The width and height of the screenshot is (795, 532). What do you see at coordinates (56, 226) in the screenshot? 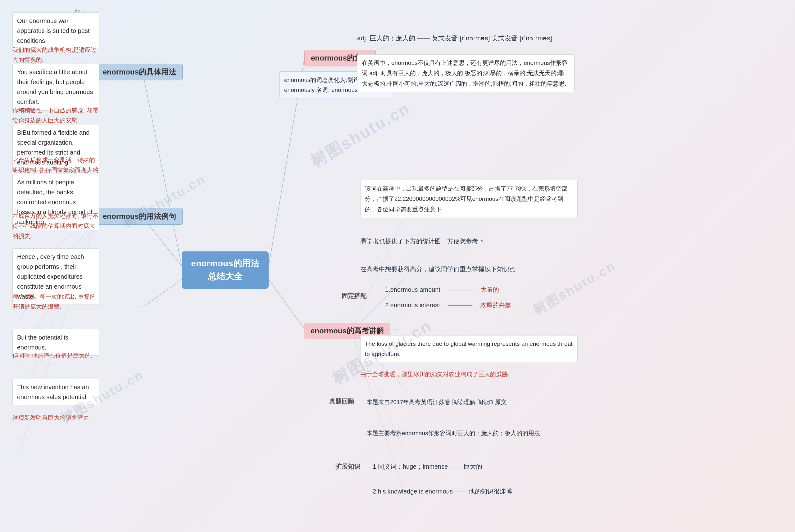
I see `leaf-zh4: 在成百万的人拖欠还款时, 银行不得不在残酷的估算期内面对庞大的损失.` at bounding box center [56, 226].